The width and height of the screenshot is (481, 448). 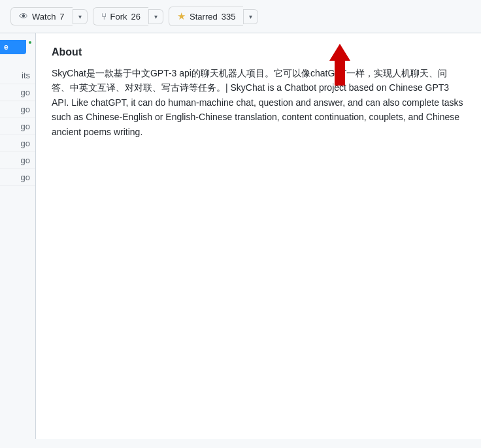 What do you see at coordinates (18, 76) in the screenshot?
I see `list-item: its` at bounding box center [18, 76].